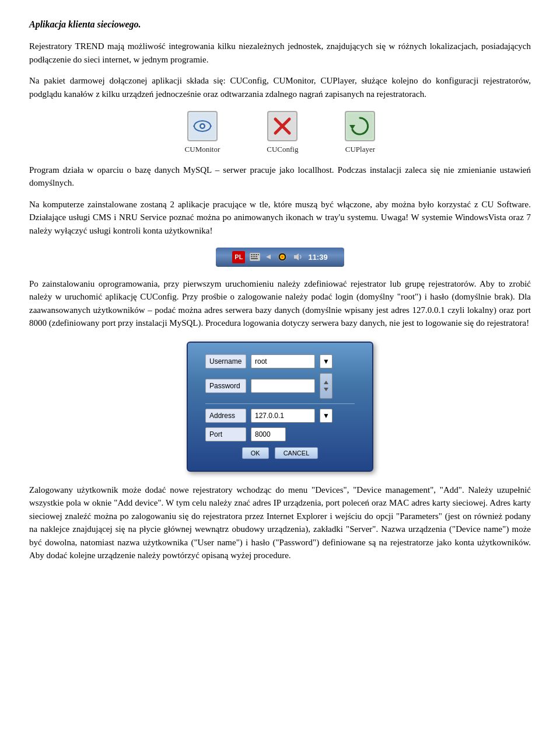 Image resolution: width=560 pixels, height=752 pixels. I want to click on username-value: root, so click(283, 361).